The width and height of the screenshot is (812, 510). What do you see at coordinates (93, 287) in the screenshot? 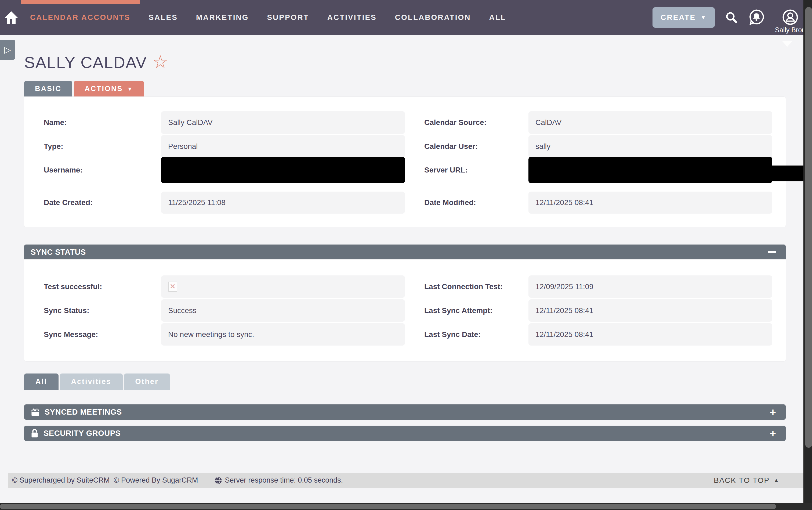
I see `field-label-test-successful: Test successful:` at bounding box center [93, 287].